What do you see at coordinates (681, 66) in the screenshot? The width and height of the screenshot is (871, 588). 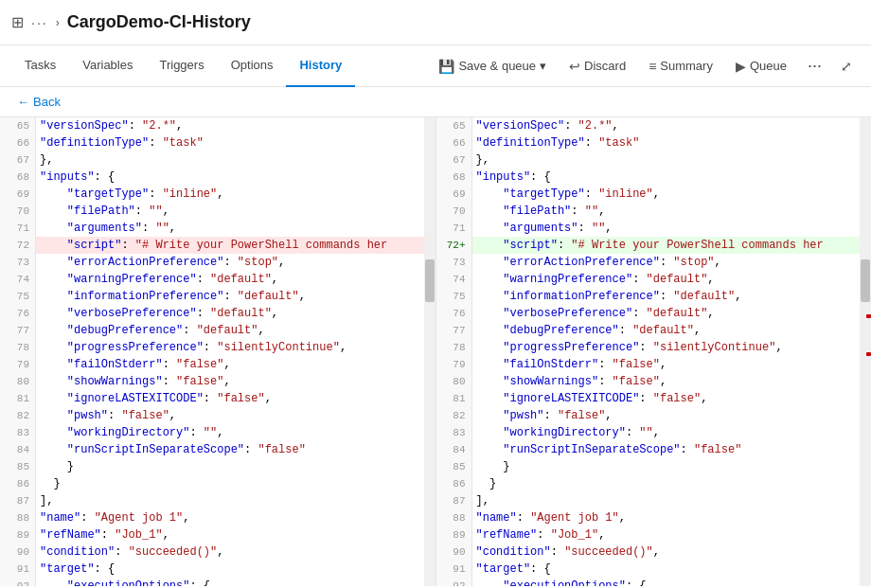 I see `summary-button: ≡ Summary` at bounding box center [681, 66].